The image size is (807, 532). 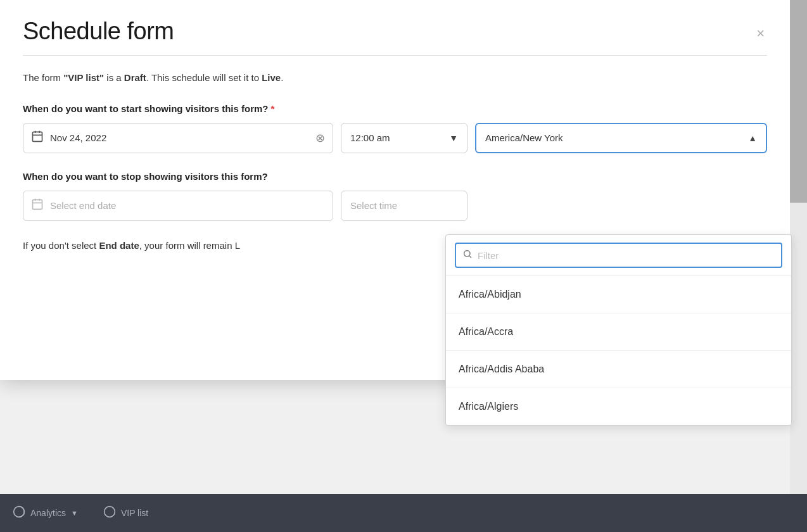 I want to click on analytics-icon, so click(x=19, y=513).